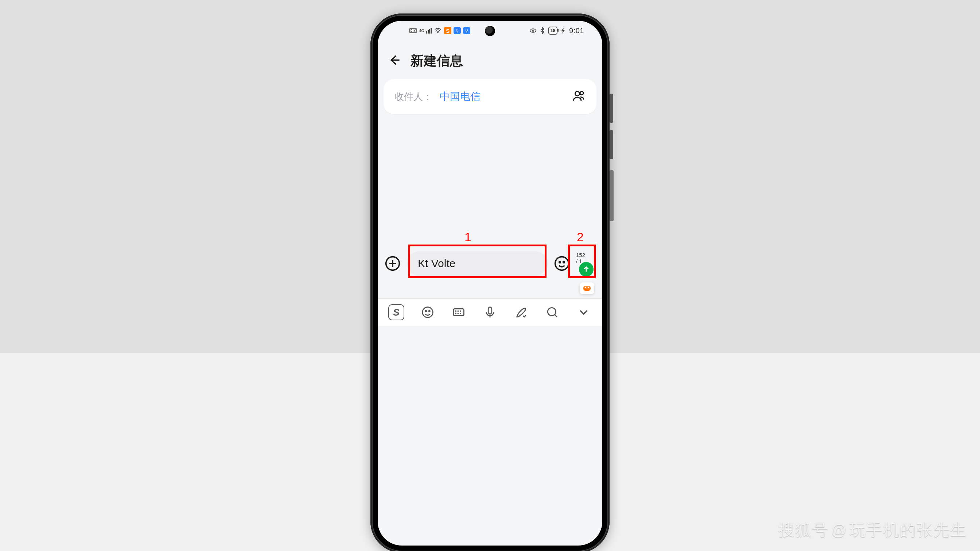 The image size is (980, 551). I want to click on kb-voice-button, so click(490, 312).